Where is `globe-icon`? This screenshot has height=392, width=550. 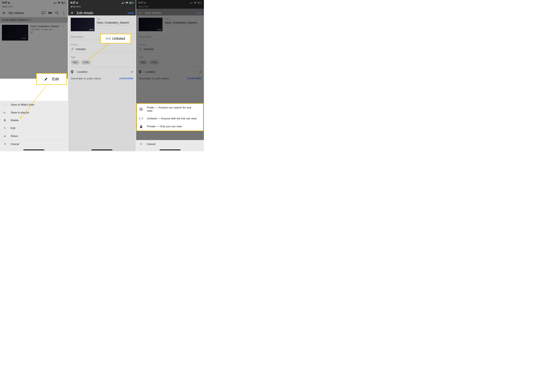
globe-icon is located at coordinates (141, 109).